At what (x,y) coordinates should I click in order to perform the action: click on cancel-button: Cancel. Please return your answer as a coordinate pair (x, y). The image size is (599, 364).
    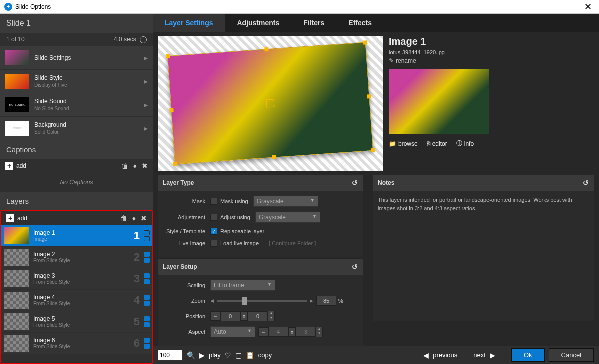
    Looking at the image, I should click on (571, 355).